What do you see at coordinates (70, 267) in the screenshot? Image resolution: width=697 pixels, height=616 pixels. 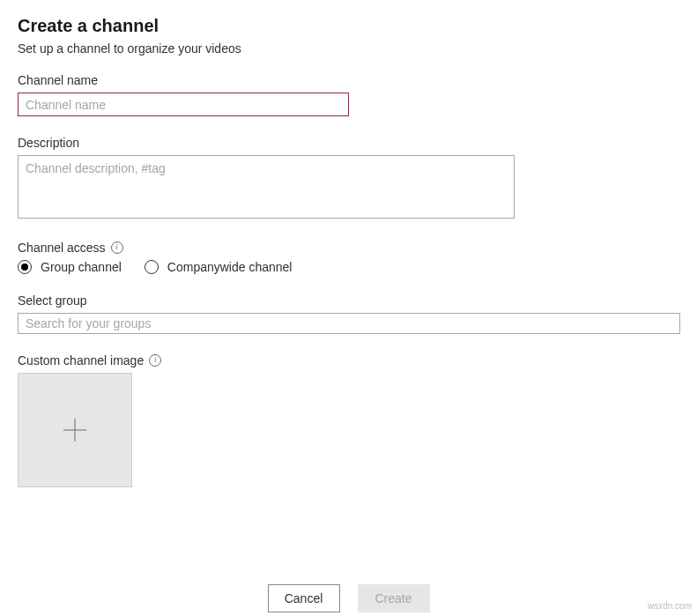 I see `radio-group-channel: Group channel` at bounding box center [70, 267].